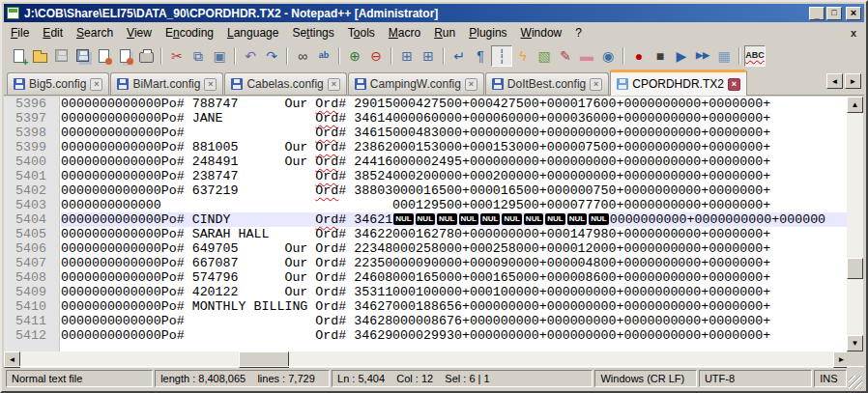  I want to click on save-file-icon, so click(61, 56).